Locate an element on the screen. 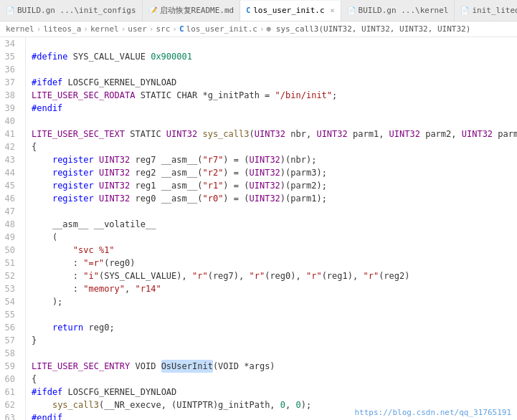 The image size is (517, 420). line-number: 54 is located at coordinates (10, 302).